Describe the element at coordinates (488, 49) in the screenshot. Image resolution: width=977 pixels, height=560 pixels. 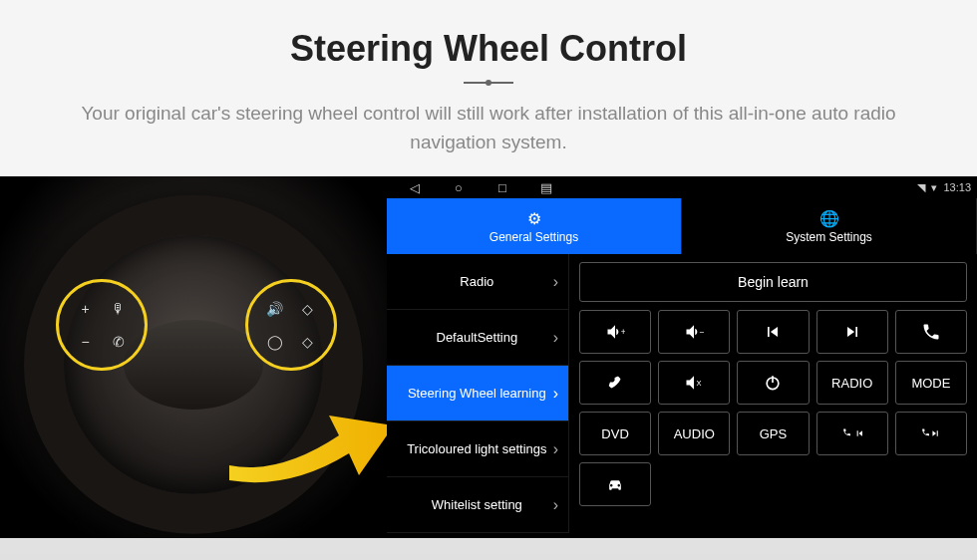
I see `page-title: Steering Wheel Control` at that location.